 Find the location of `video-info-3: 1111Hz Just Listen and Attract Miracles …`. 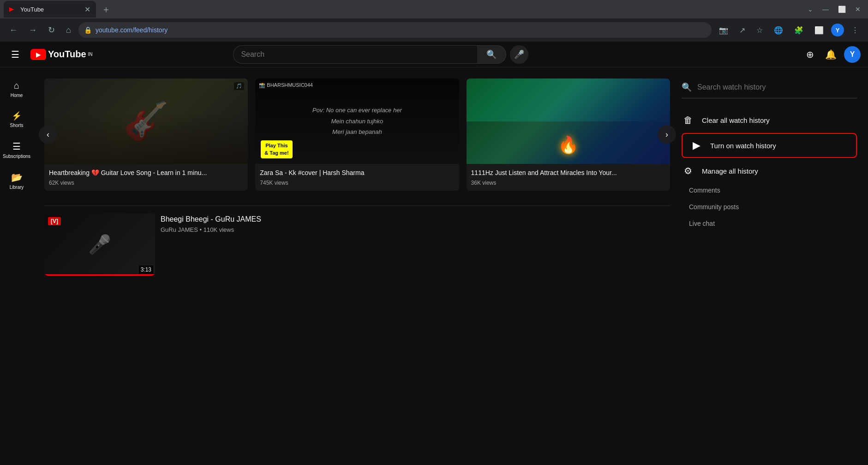

video-info-3: 1111Hz Just Listen and Attract Miracles … is located at coordinates (569, 177).